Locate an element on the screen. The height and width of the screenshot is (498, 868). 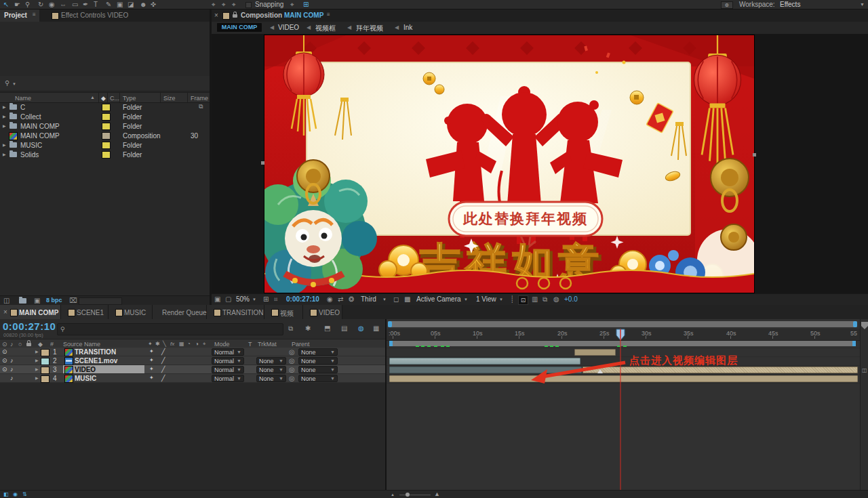
close-icon: × is located at coordinates (216, 16).